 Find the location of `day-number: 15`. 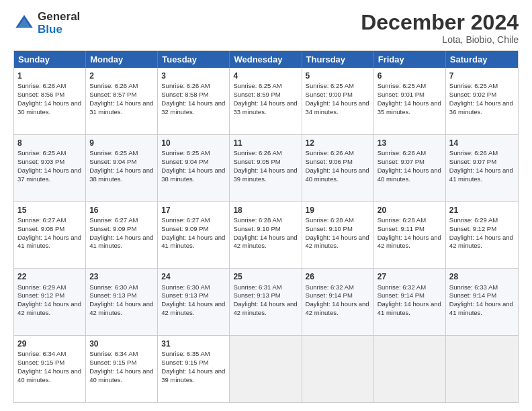

day-number: 15 is located at coordinates (50, 210).